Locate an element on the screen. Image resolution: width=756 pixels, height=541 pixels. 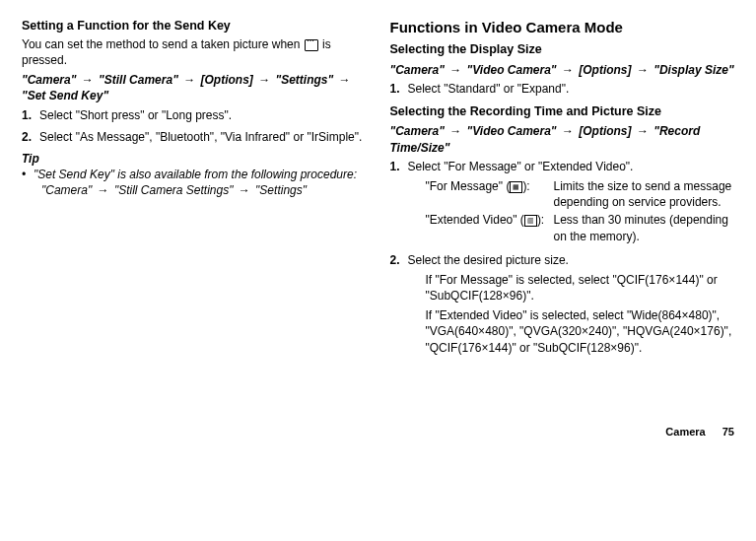
section1-steps: 1. Select "Standard" or "Expand". is located at coordinates (563, 89).